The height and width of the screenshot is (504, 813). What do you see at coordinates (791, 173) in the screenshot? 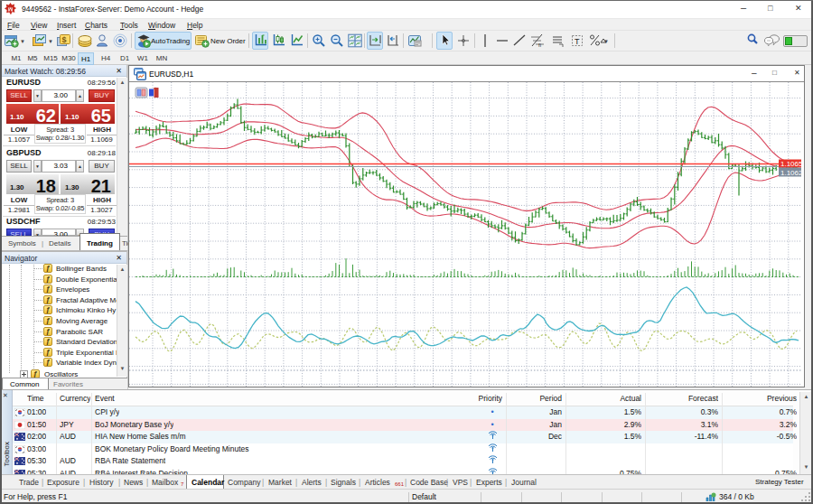
I see `svg-text: 1.1062` at bounding box center [791, 173].